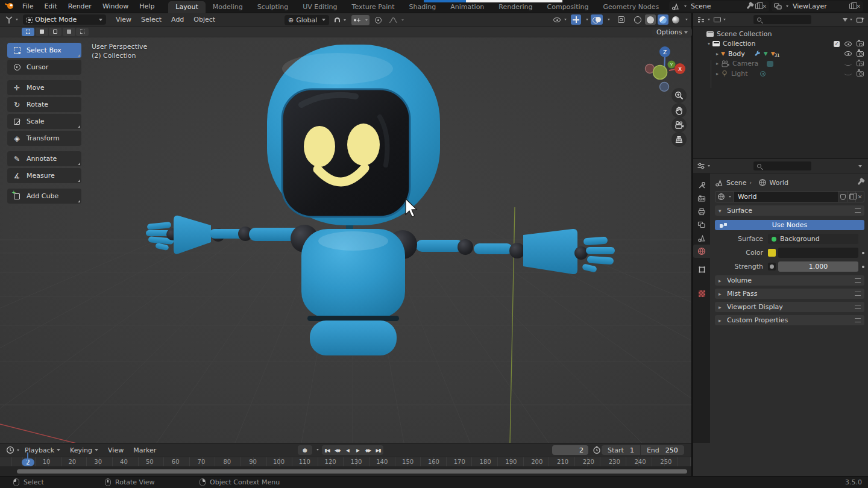  I want to click on material-preview-button, so click(663, 19).